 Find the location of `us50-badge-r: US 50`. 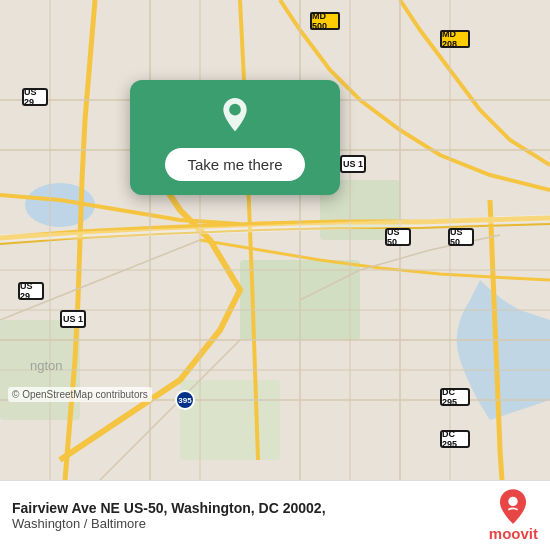

us50-badge-r: US 50 is located at coordinates (398, 237).